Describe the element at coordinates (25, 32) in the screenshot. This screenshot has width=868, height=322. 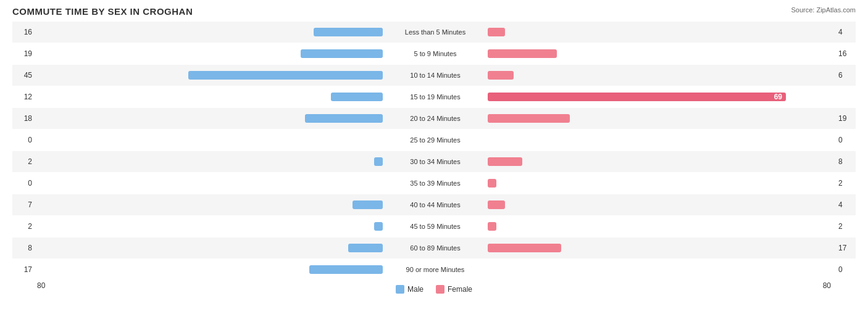
I see `left-value: 16` at that location.